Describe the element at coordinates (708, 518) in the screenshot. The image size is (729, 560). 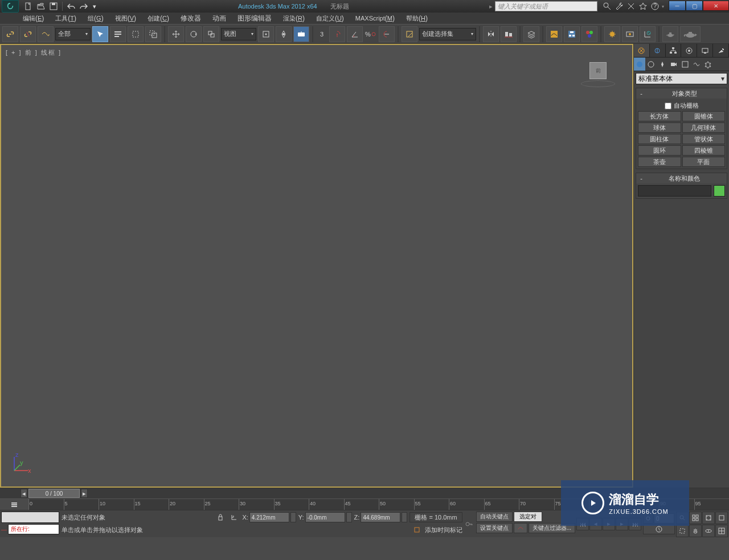
I see `zoom-extents-icon` at that location.